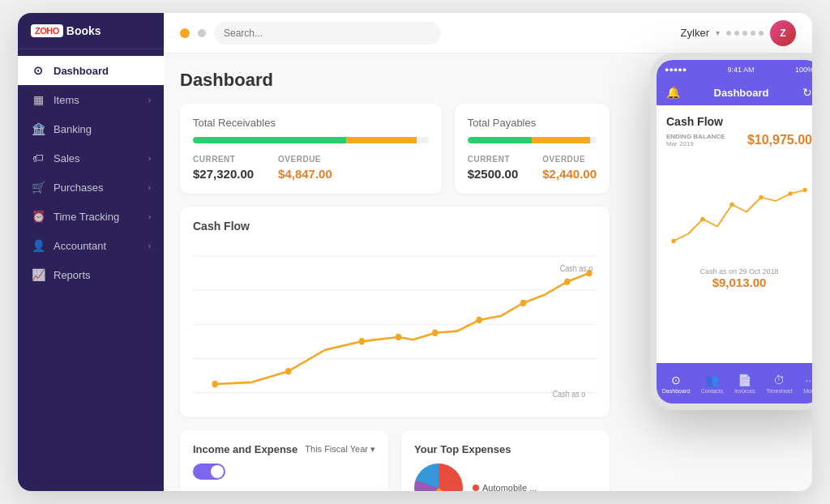  I want to click on payables-yellow-bar, so click(561, 140).